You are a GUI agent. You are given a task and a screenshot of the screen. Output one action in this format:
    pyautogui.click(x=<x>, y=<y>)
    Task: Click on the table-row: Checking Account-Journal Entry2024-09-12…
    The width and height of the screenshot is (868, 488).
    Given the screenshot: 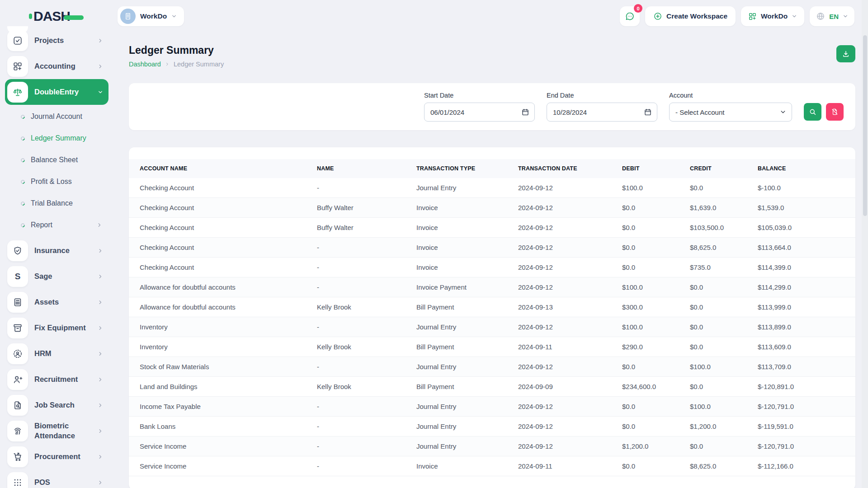 What is the action you would take?
    pyautogui.click(x=492, y=188)
    